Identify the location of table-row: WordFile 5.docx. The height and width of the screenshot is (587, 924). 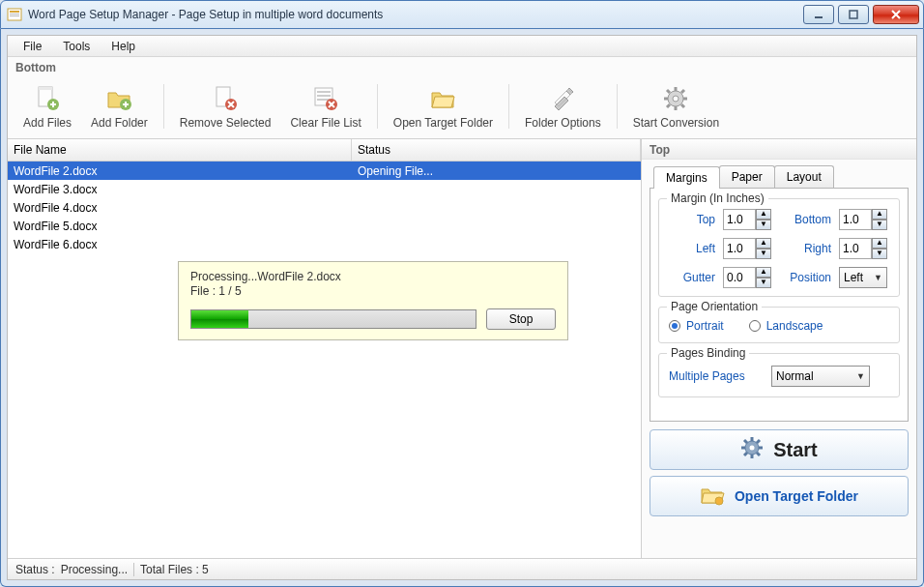
(325, 226).